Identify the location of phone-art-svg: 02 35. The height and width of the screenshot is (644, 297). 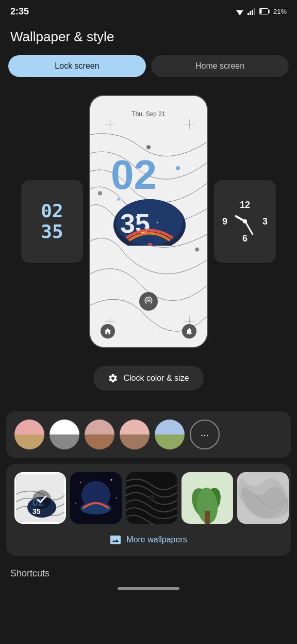
(150, 194).